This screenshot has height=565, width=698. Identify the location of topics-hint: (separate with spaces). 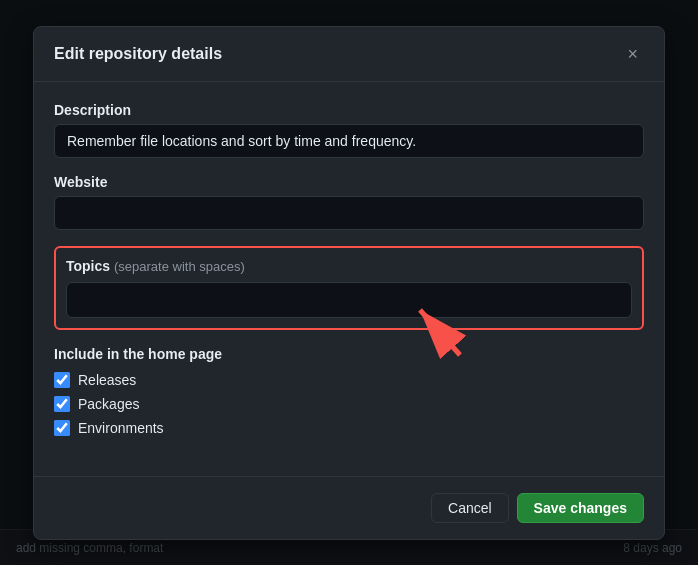
(180, 266).